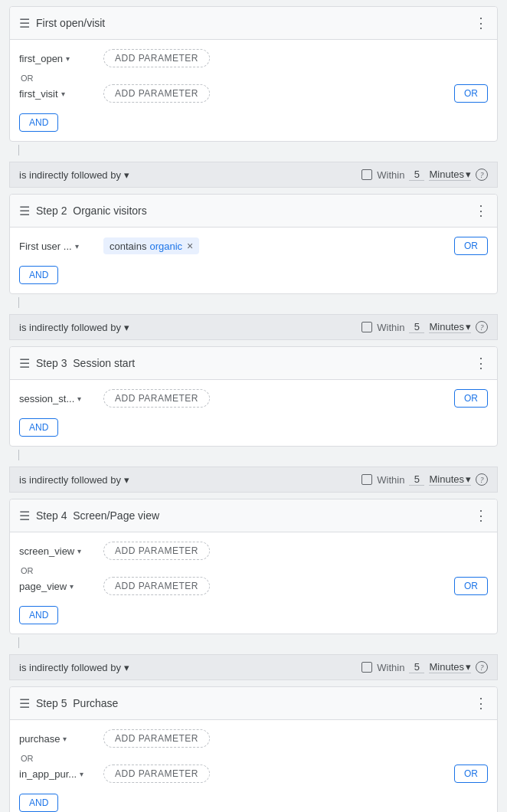 The image size is (507, 812). Describe the element at coordinates (254, 516) in the screenshot. I see `step-4-header: ☰ Step 4 Screen/Page view ⋮` at that location.